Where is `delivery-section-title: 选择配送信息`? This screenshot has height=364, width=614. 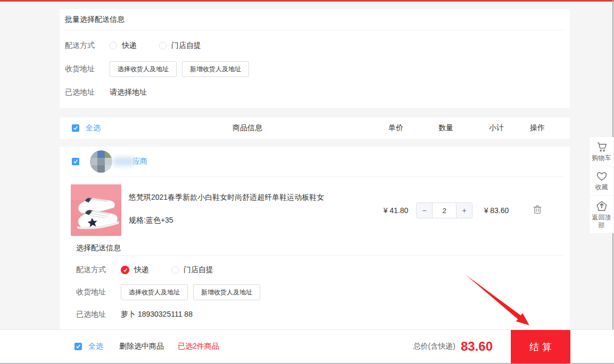 delivery-section-title: 选择配送信息 is located at coordinates (323, 248).